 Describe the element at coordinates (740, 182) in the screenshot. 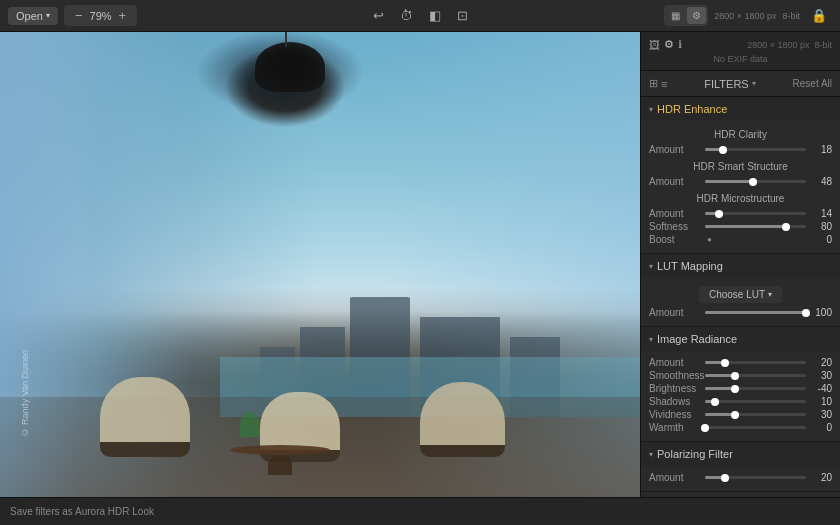

I see `hdr-smart-amount-row: Amount 48` at that location.